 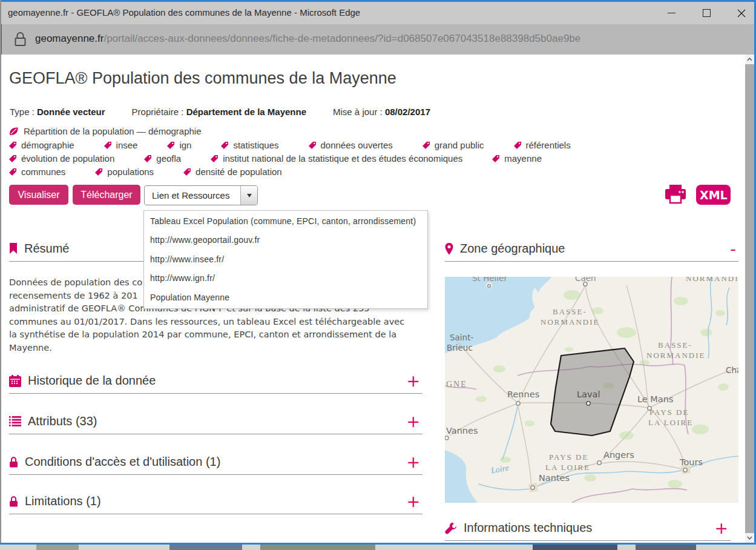 I want to click on section-title: Attributs (33), so click(x=62, y=422).